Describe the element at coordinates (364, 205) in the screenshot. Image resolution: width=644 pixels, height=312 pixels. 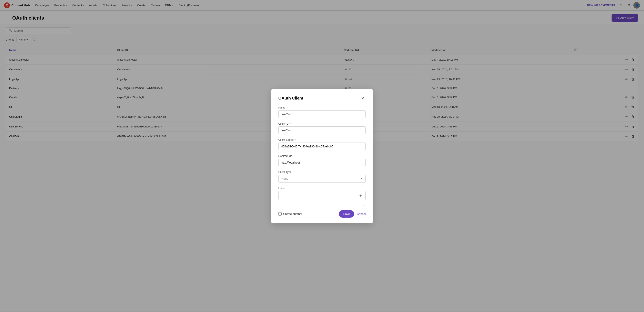
I see `resize-corner-icon: ⊿` at that location.